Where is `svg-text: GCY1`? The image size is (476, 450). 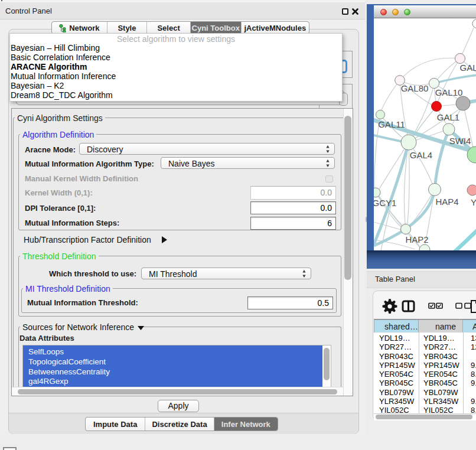 svg-text: GCY1 is located at coordinates (385, 203).